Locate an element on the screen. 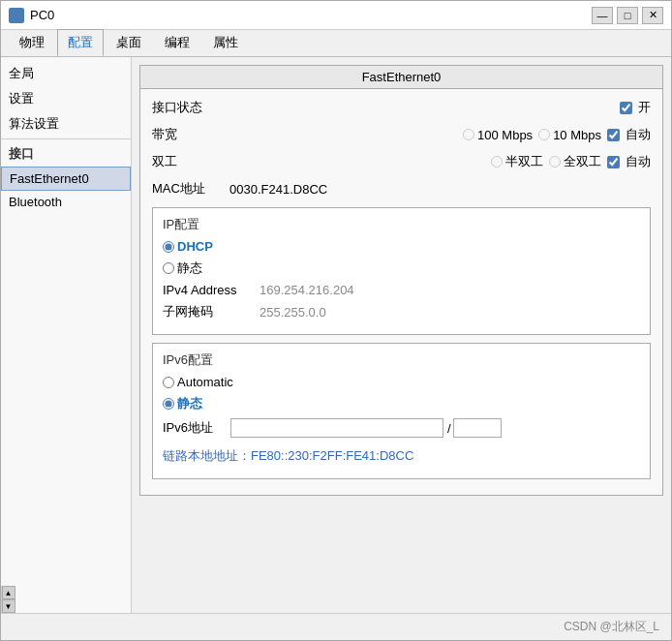  ipv4-address-value: 169.254.216.204 is located at coordinates (307, 290).